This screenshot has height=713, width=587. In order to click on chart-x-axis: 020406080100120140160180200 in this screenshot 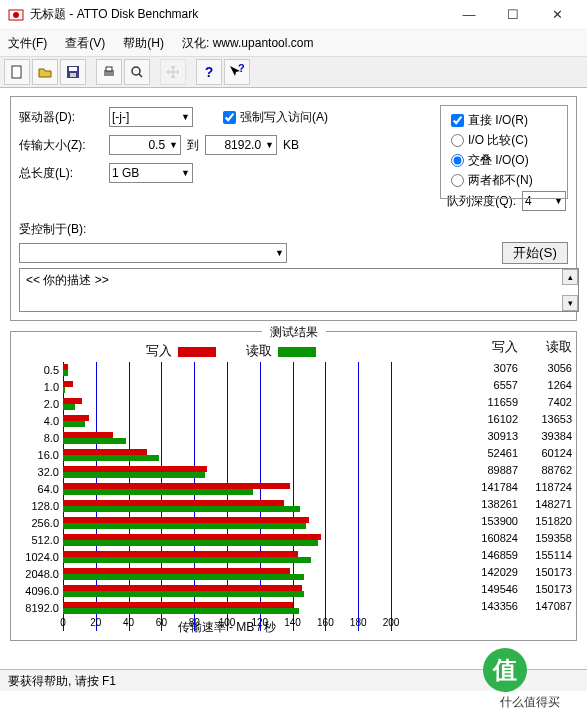, I will do `click(227, 624)`.